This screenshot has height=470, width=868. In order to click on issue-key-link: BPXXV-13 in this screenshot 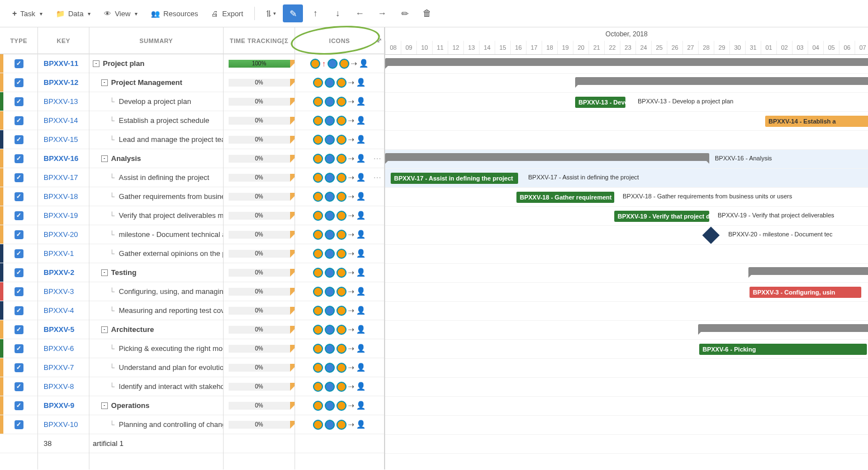, I will do `click(64, 102)`.